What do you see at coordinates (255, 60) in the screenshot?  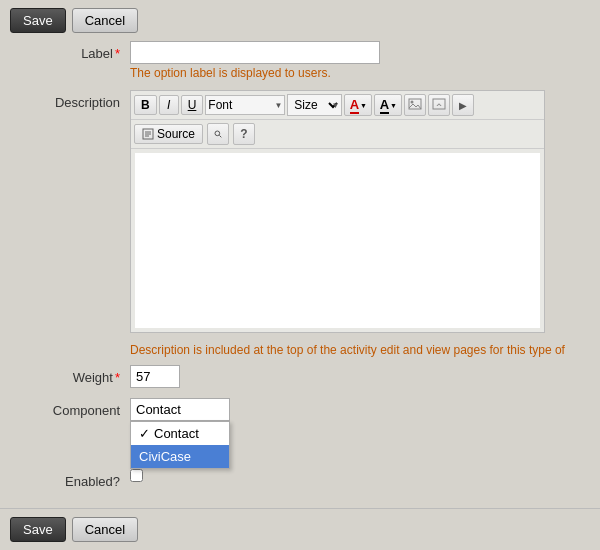 I see `label-field-col: The option label is displayed to users.` at bounding box center [255, 60].